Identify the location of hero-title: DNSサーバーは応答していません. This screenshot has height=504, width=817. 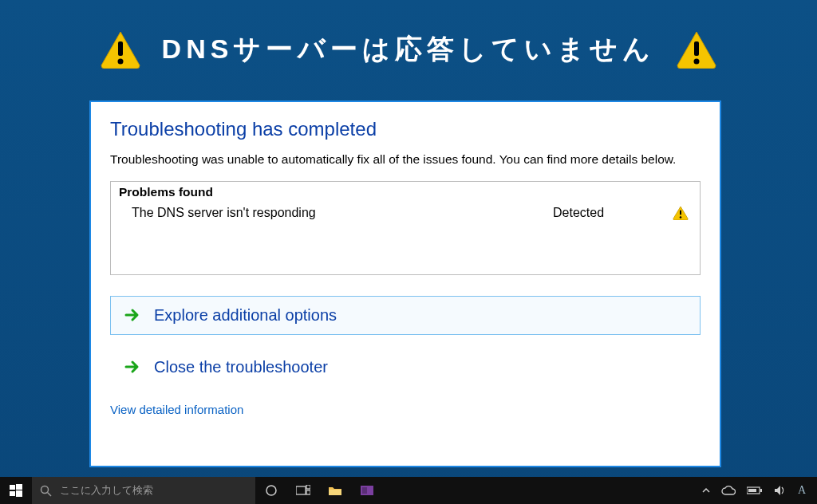
(408, 49).